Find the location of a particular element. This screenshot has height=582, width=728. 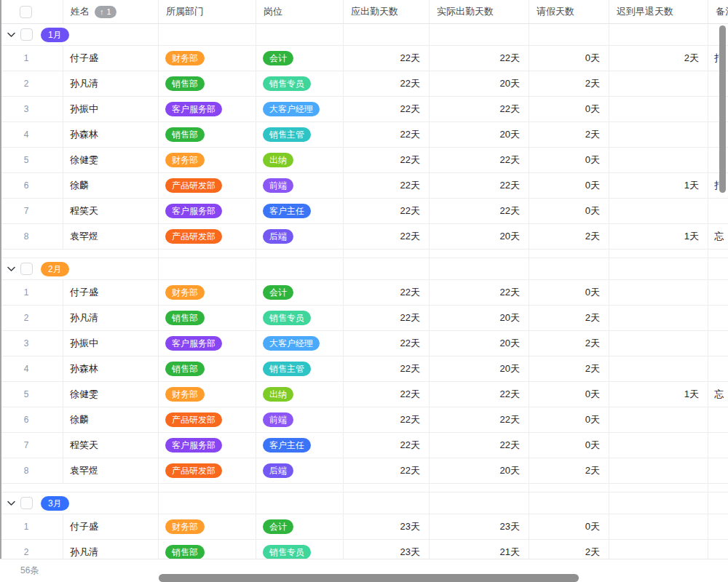

group-title-cell: 2月 is located at coordinates (79, 269).